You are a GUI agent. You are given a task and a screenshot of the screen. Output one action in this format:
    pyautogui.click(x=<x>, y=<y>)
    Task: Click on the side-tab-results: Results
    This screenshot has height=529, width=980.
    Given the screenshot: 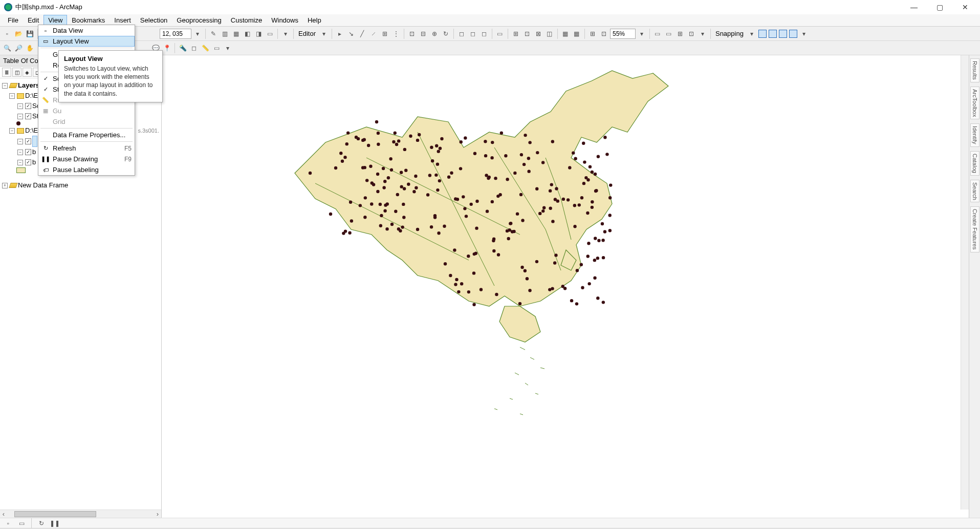 What is the action you would take?
    pyautogui.click(x=975, y=71)
    